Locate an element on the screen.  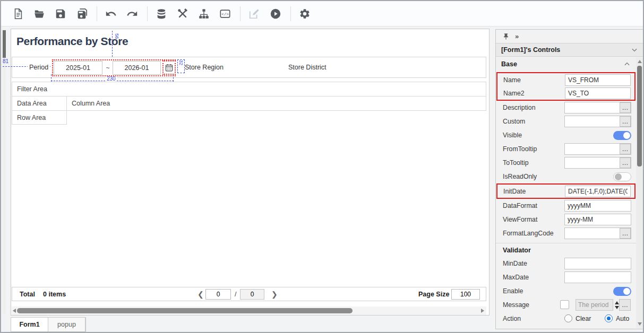
run-button is located at coordinates (276, 14).